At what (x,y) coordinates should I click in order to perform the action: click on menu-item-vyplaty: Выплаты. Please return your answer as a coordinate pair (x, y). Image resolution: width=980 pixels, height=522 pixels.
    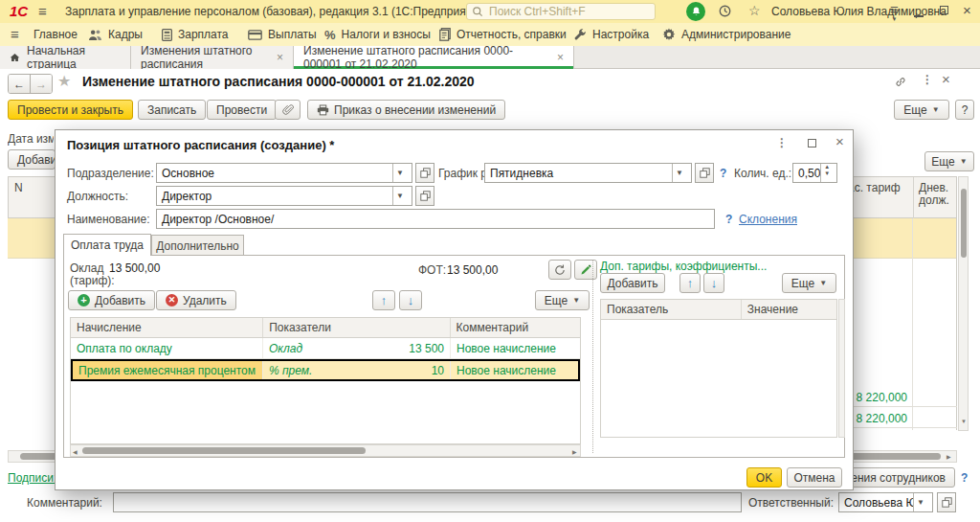
    Looking at the image, I should click on (282, 34).